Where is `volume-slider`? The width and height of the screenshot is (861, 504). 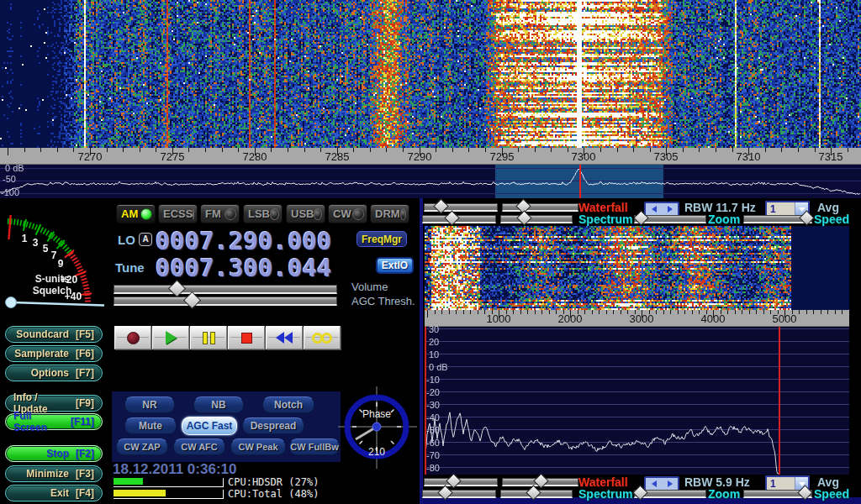 volume-slider is located at coordinates (225, 289).